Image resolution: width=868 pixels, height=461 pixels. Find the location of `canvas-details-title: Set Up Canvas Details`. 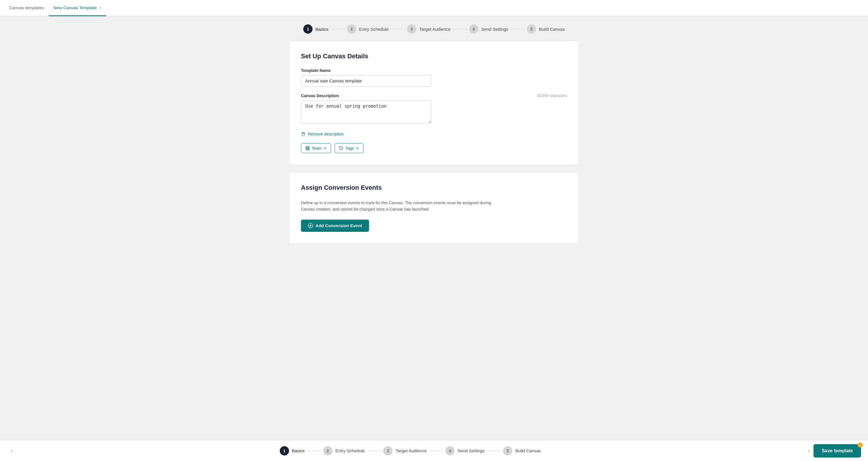

canvas-details-title: Set Up Canvas Details is located at coordinates (434, 56).